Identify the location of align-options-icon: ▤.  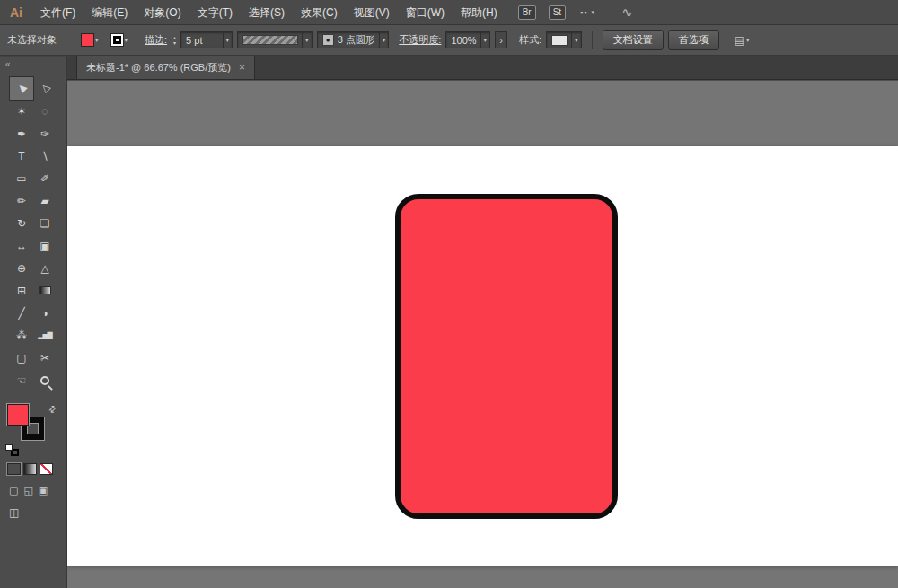
(740, 40).